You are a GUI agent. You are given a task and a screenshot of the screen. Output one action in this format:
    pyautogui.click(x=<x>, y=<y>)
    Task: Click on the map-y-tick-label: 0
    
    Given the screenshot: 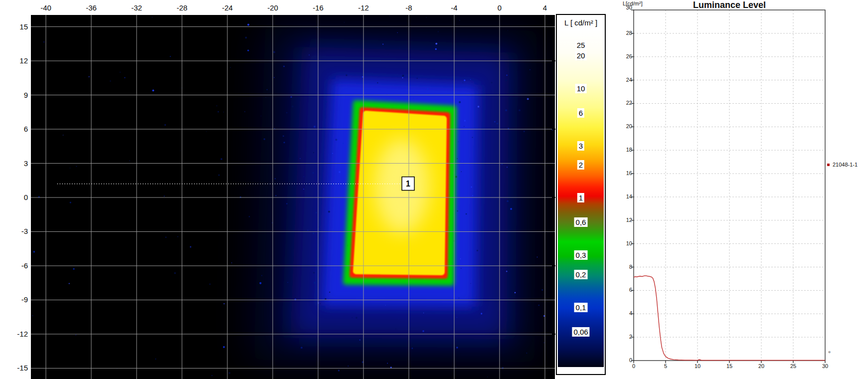 What is the action you would take?
    pyautogui.click(x=14, y=197)
    